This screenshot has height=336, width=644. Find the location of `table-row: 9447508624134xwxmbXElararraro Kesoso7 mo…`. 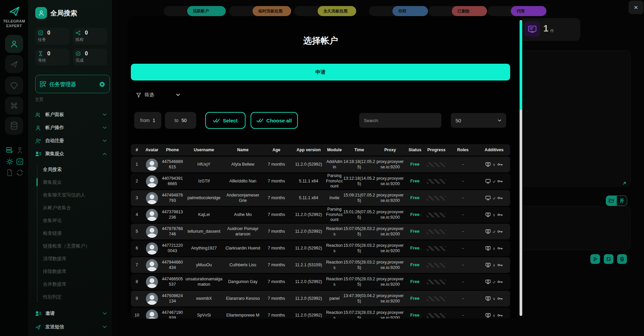

table-row: 9447508624134xwxmbXElararraro Kesoso7 mo… is located at coordinates (321, 298).